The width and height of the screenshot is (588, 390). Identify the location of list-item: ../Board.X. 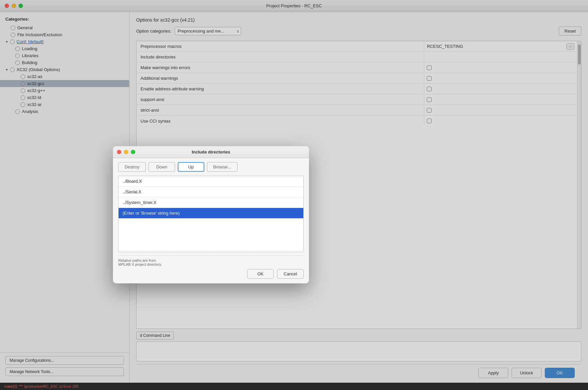
(211, 181).